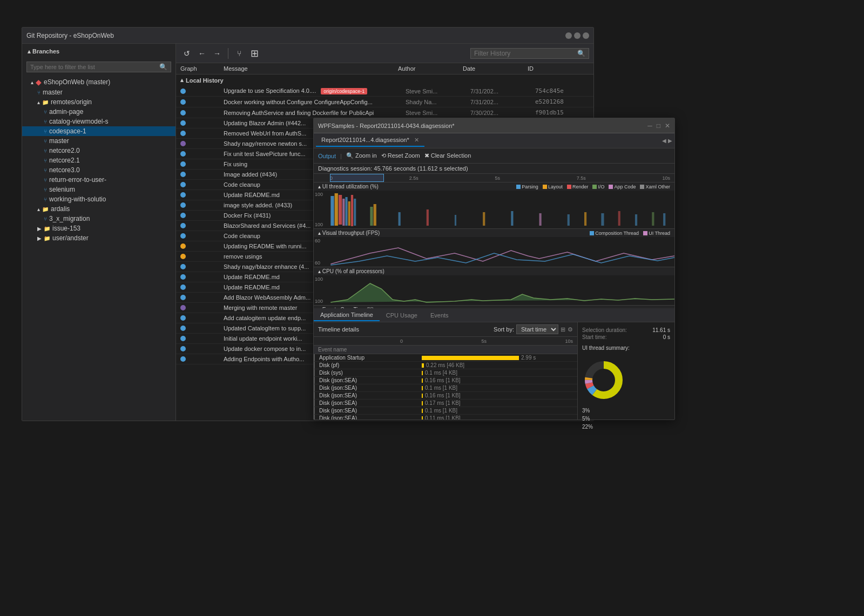 The image size is (864, 616). Describe the element at coordinates (254, 53) in the screenshot. I see `layout-button: ⊞` at that location.